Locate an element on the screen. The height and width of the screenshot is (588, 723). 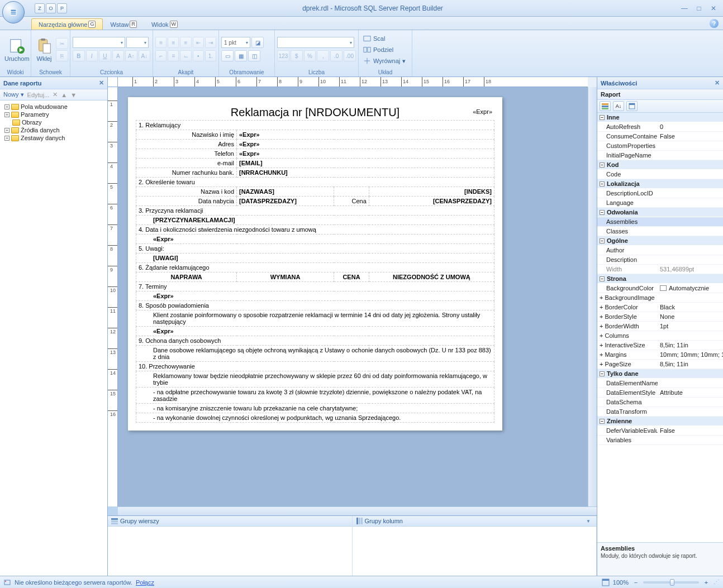
fill-color-button: ◫ is located at coordinates (254, 56).